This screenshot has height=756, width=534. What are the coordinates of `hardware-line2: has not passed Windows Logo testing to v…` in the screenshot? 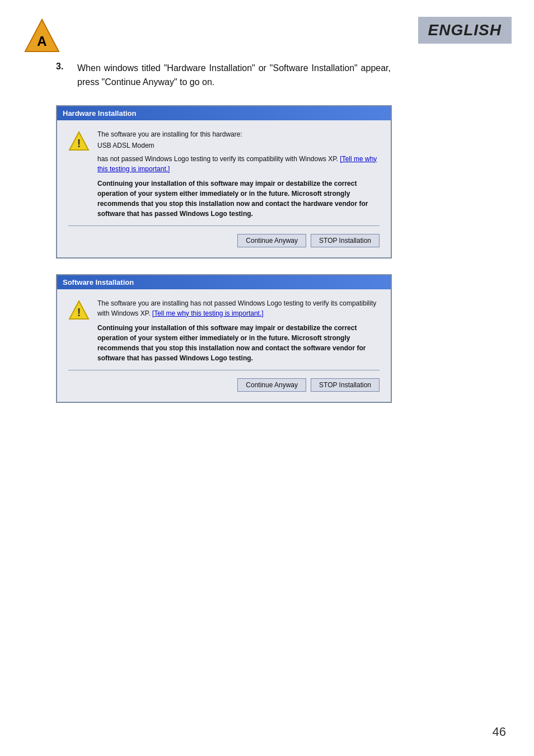 It's located at (238, 164).